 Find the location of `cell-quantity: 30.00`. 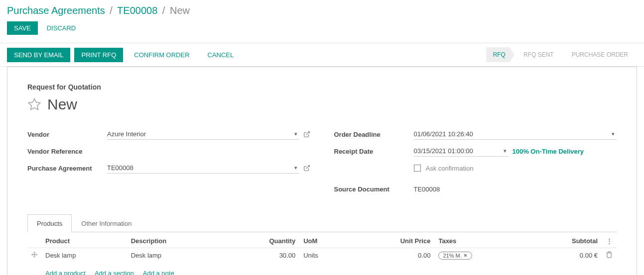

cell-quantity: 30.00 is located at coordinates (261, 256).